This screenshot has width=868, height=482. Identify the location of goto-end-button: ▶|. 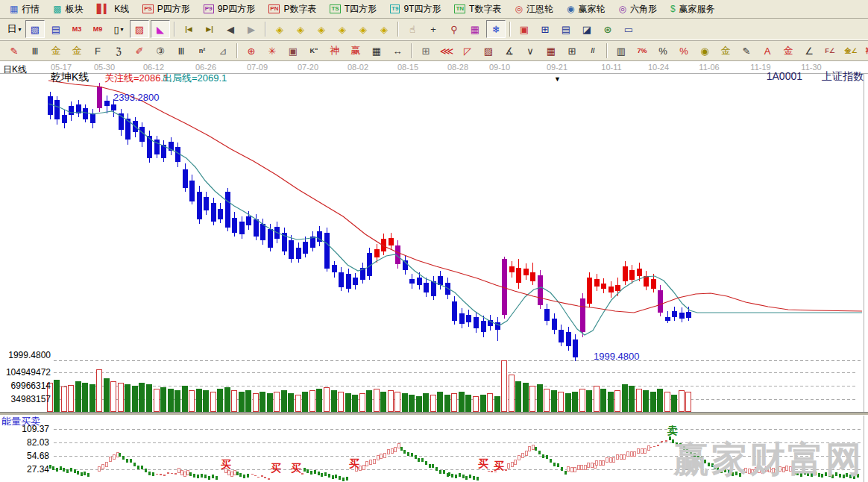
(210, 29).